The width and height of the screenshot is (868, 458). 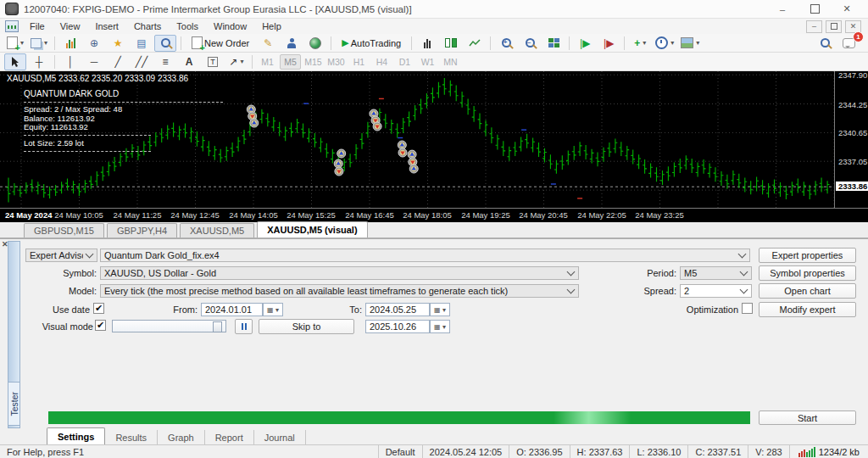 I want to click on menu-help: Help, so click(x=271, y=26).